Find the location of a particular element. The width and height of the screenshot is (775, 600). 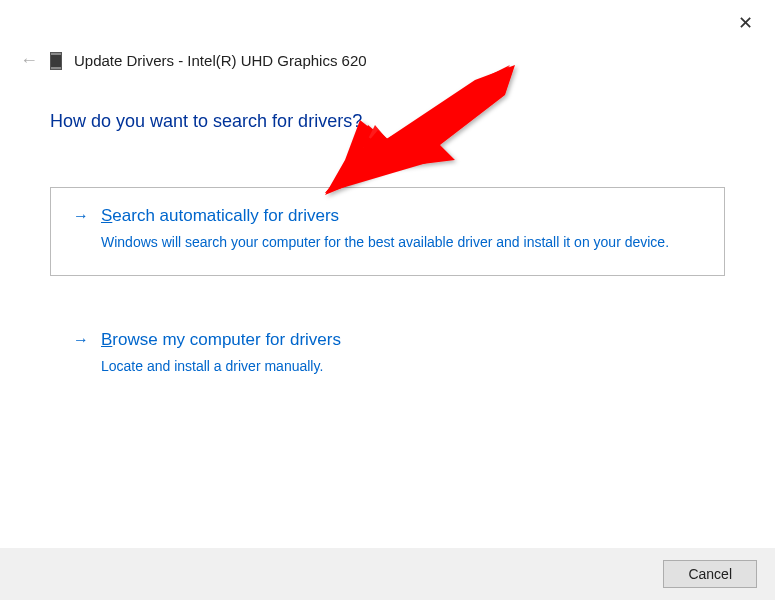

option-search-automatically: → Search automatically for drivers Windo… is located at coordinates (388, 232).